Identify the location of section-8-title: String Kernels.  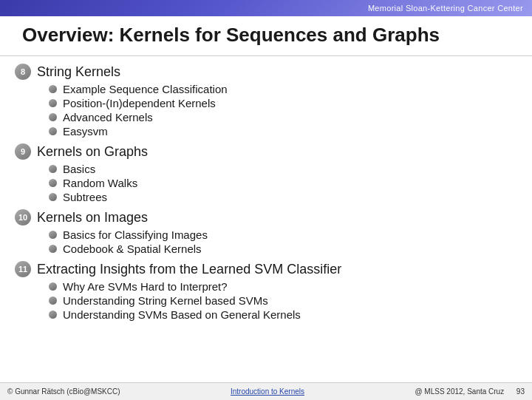
(78, 72).